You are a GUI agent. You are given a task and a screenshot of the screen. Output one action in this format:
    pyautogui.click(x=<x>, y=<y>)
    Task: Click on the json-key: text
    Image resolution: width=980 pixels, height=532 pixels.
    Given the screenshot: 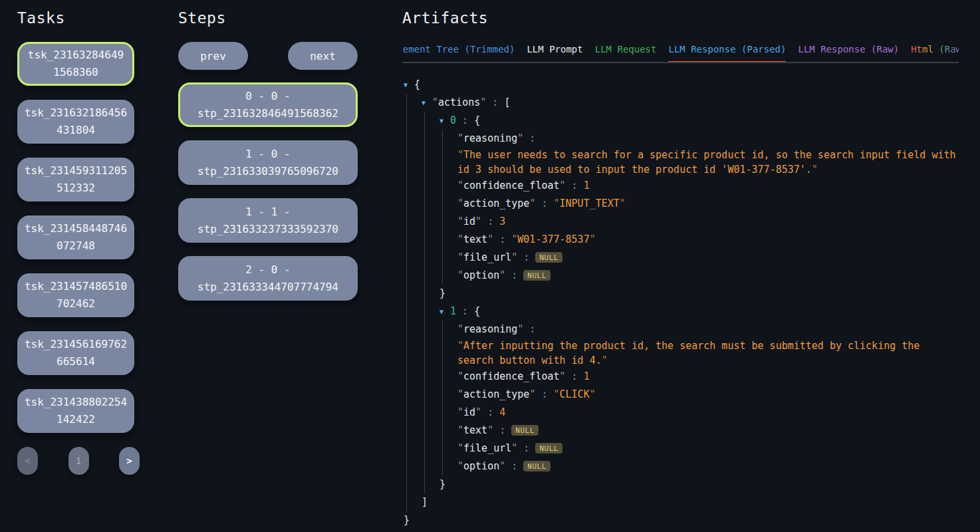 What is the action you would take?
    pyautogui.click(x=475, y=430)
    